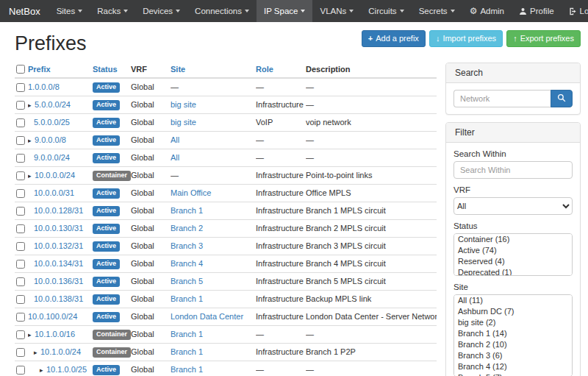 The width and height of the screenshot is (588, 376). I want to click on search-within-input, so click(513, 170).